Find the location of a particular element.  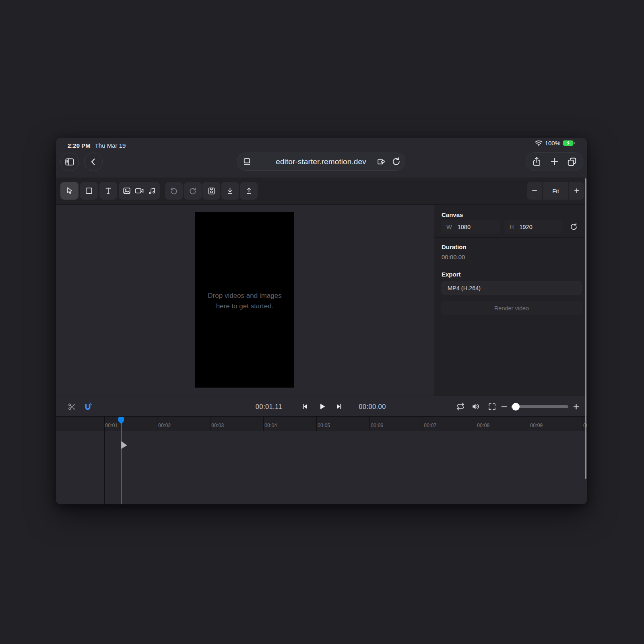

cut-button is located at coordinates (72, 407).